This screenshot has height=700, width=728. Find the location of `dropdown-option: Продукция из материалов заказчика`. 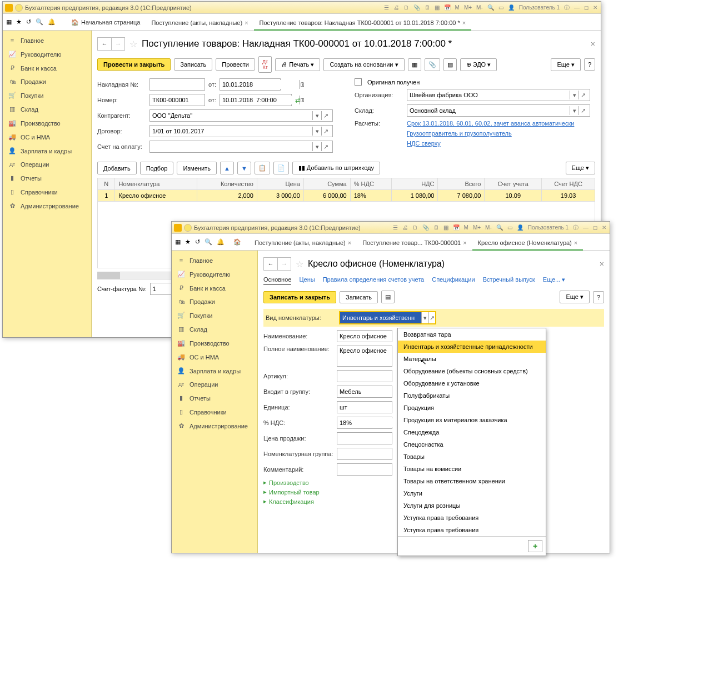

dropdown-option: Продукция из материалов заказчика is located at coordinates (472, 420).